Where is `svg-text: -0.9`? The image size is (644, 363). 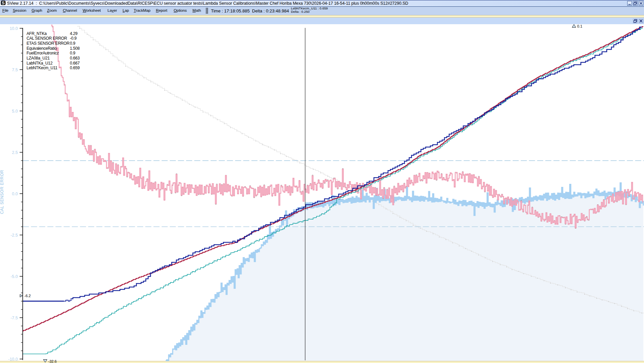
svg-text: -0.9 is located at coordinates (73, 38).